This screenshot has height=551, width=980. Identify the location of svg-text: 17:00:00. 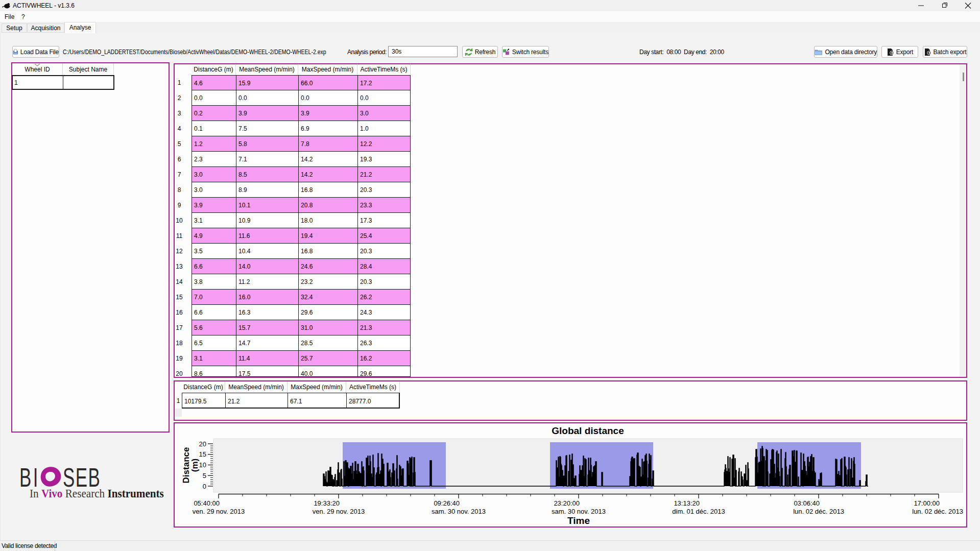
(926, 504).